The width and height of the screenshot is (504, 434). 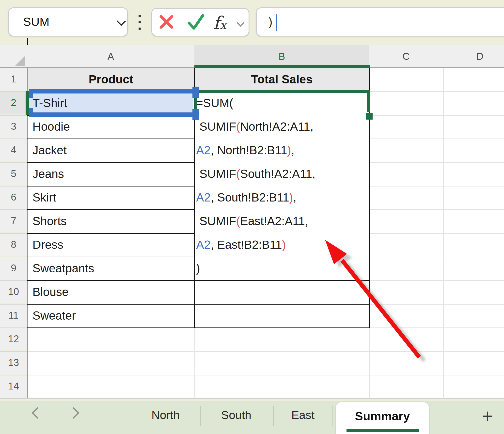 What do you see at coordinates (290, 174) in the screenshot?
I see `formula-line-4: SUMIF(South!A2:A11,` at bounding box center [290, 174].